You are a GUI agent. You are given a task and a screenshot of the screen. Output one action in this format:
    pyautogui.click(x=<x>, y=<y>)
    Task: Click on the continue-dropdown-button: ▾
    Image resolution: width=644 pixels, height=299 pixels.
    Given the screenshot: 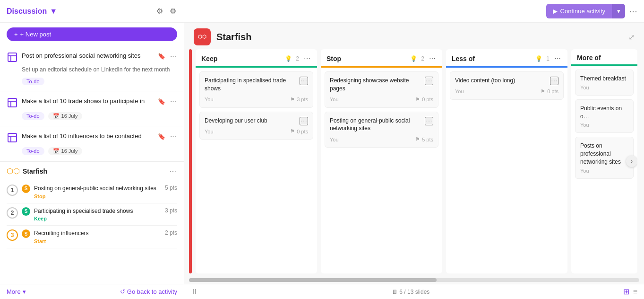 What is the action you would take?
    pyautogui.click(x=618, y=11)
    